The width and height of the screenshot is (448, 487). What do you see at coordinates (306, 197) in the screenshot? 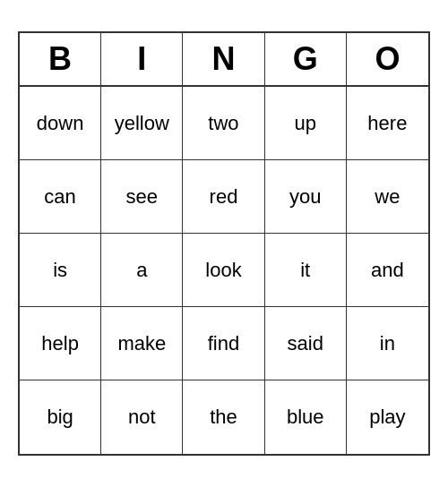
I see `bingo-cell-8: you` at bounding box center [306, 197].